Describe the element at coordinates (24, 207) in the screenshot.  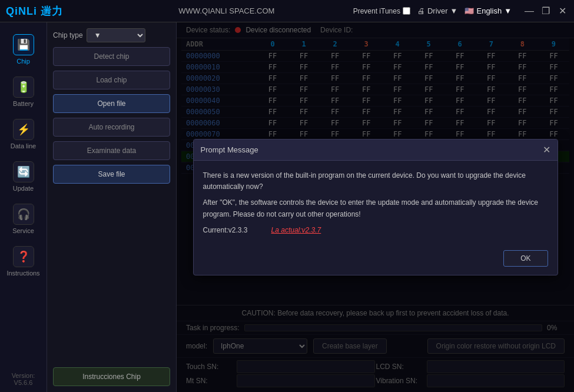
I see `sidebar-icons: 💾 Chip 🔋 Battery ⚡ Data line 🔄 Update 🎧 …` at that location.